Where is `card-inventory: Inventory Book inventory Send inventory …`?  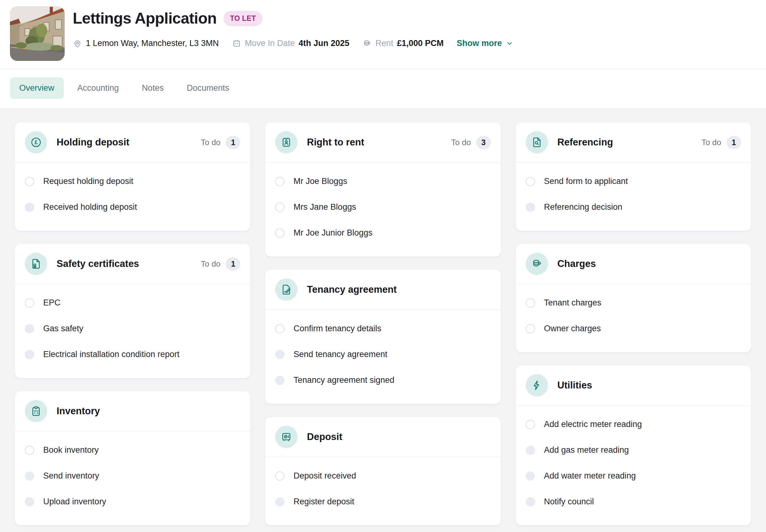 card-inventory: Inventory Book inventory Send inventory … is located at coordinates (133, 458).